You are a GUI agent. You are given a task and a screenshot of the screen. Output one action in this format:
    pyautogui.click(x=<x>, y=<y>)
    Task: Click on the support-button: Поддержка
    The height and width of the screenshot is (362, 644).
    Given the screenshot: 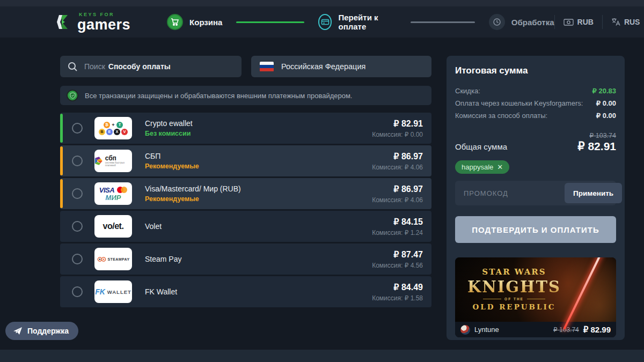 What is the action you would take?
    pyautogui.click(x=42, y=331)
    